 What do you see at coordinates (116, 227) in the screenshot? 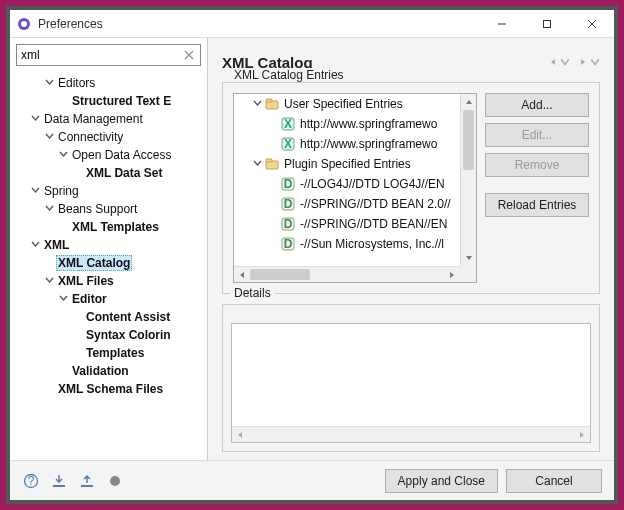
I see `tree-item-label: XML Templates` at bounding box center [116, 227].